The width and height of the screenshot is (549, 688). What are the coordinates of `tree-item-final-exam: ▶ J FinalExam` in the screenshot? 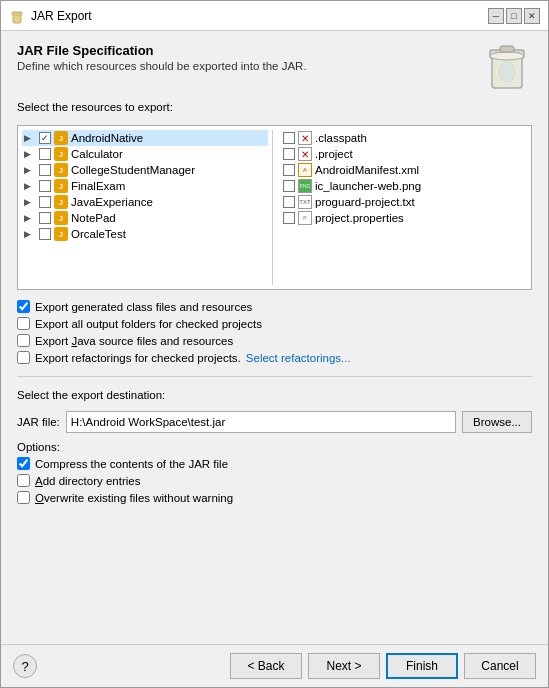 It's located at (145, 186).